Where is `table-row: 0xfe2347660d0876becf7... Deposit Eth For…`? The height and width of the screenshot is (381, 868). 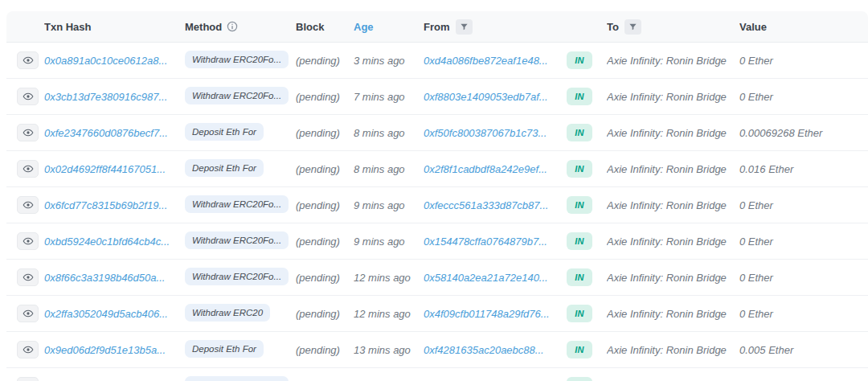
table-row: 0xfe2347660d0876becf7... Deposit Eth For… is located at coordinates (437, 133).